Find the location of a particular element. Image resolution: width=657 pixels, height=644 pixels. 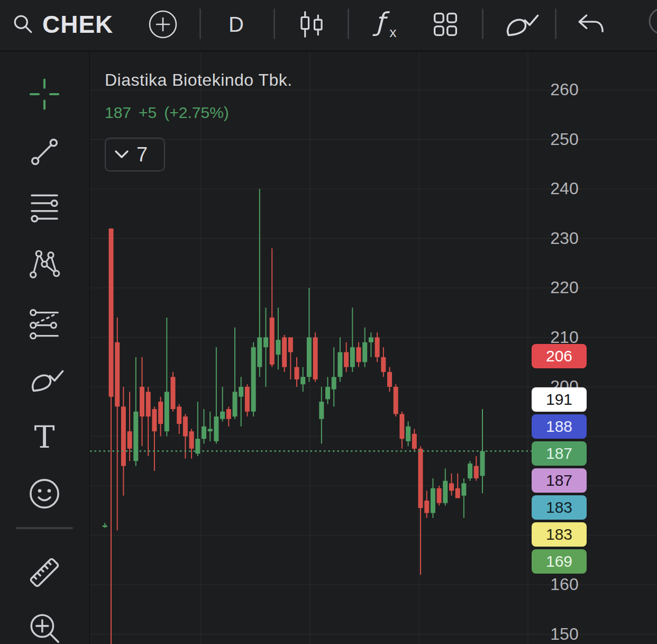

symbol-search-button: CHEK is located at coordinates (63, 24).